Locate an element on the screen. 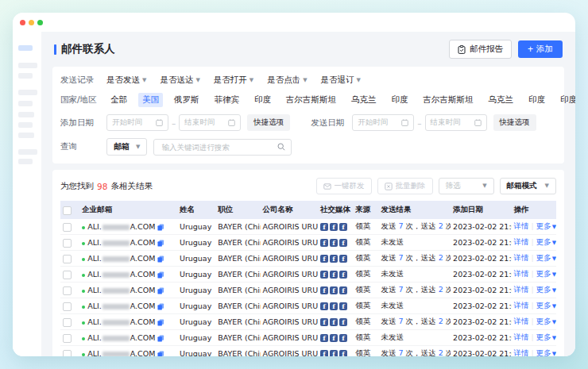  send-record-filter-item: 是否发送▼ is located at coordinates (126, 80).